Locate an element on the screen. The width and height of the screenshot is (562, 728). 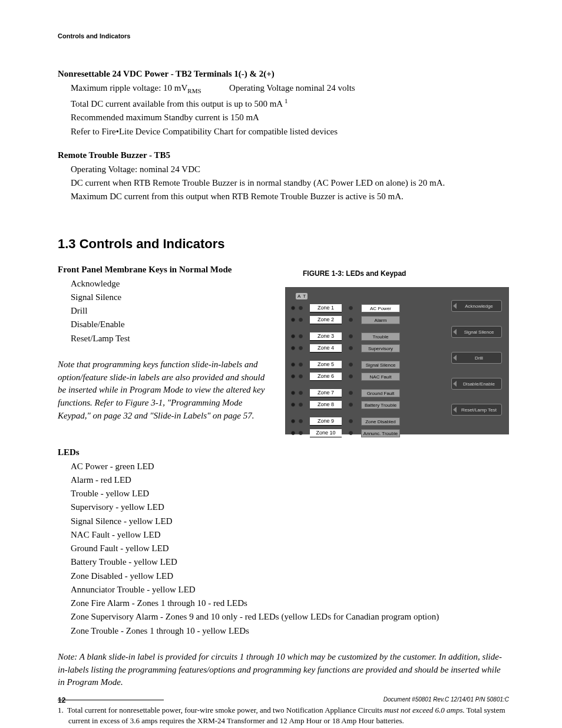
spec-line: Maximum DC current from this output when… is located at coordinates (290, 197).